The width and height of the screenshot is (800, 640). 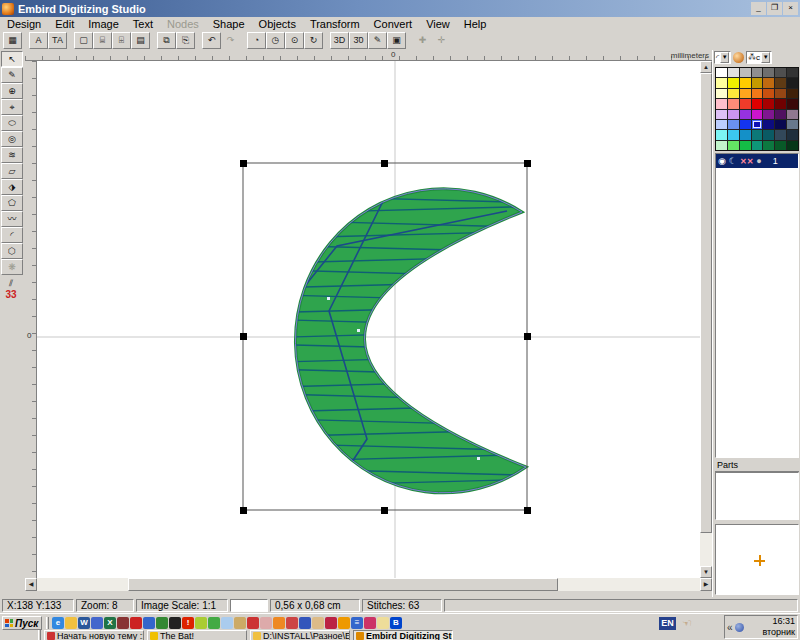 I want to click on vertical-scrollbar: ▲ ▼, so click(x=706, y=320).